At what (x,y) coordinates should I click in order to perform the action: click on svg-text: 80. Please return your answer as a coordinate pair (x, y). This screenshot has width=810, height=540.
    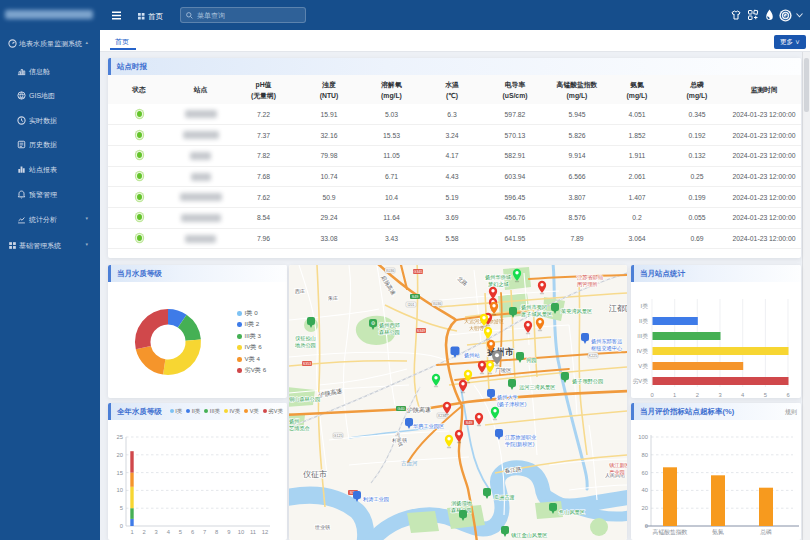
    Looking at the image, I should click on (645, 455).